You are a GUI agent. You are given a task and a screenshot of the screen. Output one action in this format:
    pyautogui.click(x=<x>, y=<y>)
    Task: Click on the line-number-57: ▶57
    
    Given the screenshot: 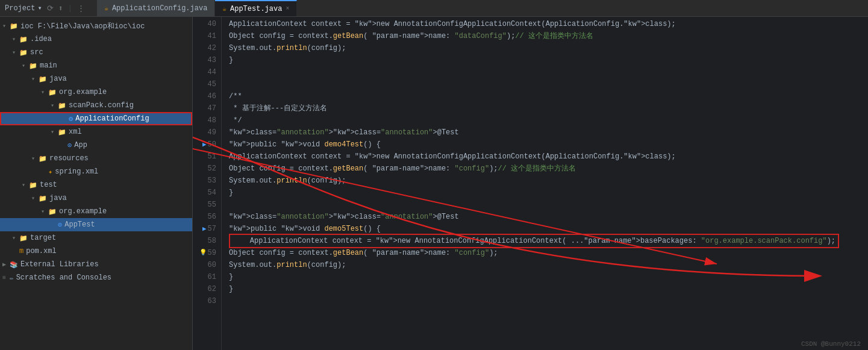 What is the action you would take?
    pyautogui.click(x=205, y=229)
    